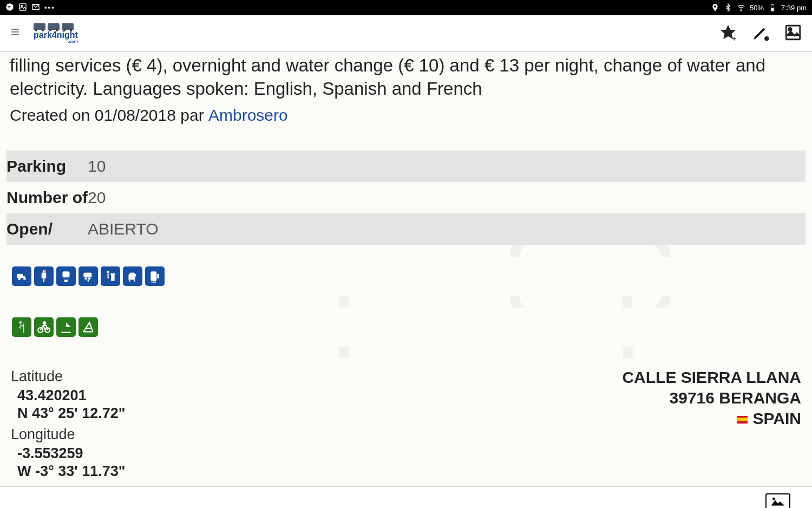 Image resolution: width=812 pixels, height=508 pixels. Describe the element at coordinates (56, 42) in the screenshot. I see `brand-sub: .com` at that location.